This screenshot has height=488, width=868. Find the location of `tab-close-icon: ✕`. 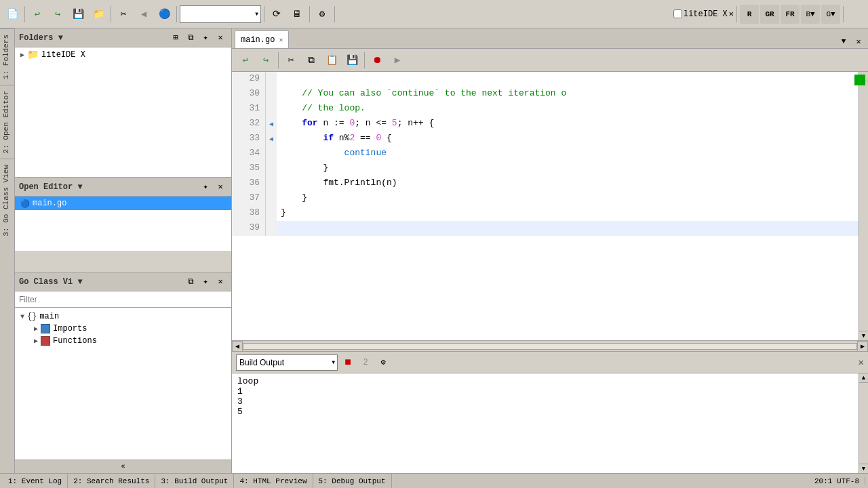

tab-close-icon: ✕ is located at coordinates (281, 40).